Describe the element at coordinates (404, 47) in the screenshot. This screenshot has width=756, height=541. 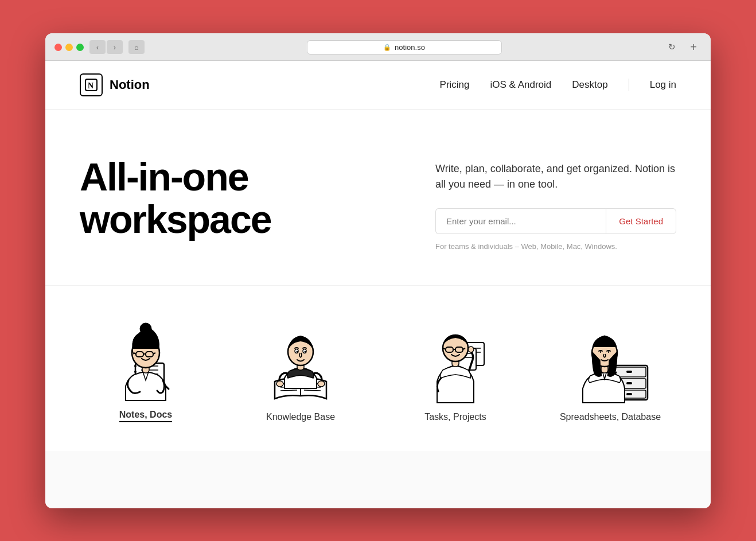
I see `address-bar: 🔒 notion.so` at that location.